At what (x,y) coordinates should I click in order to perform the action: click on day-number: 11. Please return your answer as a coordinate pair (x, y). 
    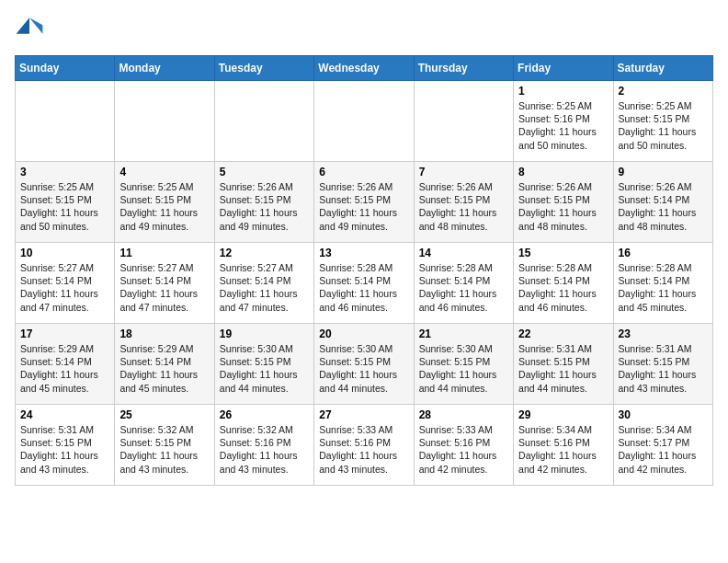
    Looking at the image, I should click on (164, 253).